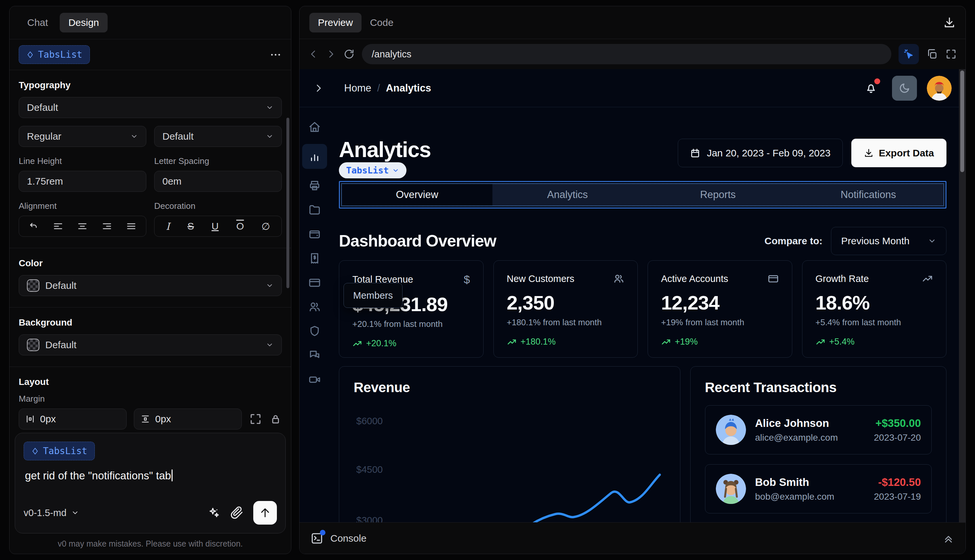  What do you see at coordinates (218, 182) in the screenshot?
I see `letter-spacing-input: 0em` at bounding box center [218, 182].